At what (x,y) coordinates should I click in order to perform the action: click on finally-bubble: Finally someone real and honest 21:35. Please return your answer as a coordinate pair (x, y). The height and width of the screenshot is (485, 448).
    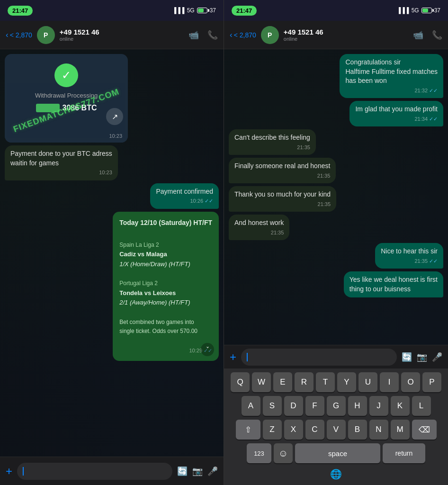
    Looking at the image, I should click on (282, 171).